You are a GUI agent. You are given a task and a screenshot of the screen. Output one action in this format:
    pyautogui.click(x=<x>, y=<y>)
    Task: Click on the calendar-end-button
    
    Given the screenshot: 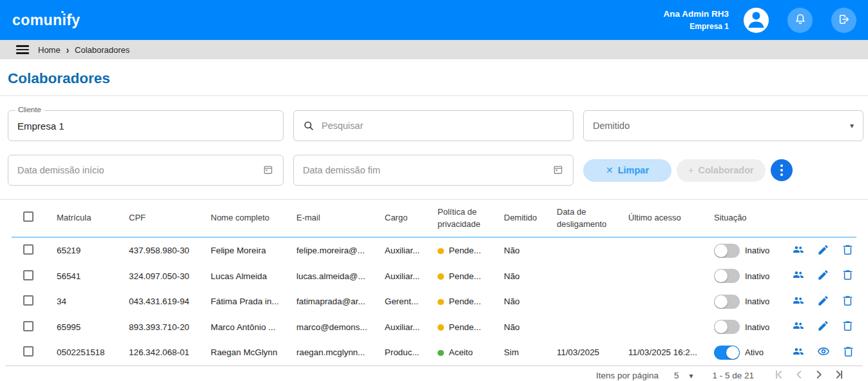 What is the action you would take?
    pyautogui.click(x=558, y=170)
    